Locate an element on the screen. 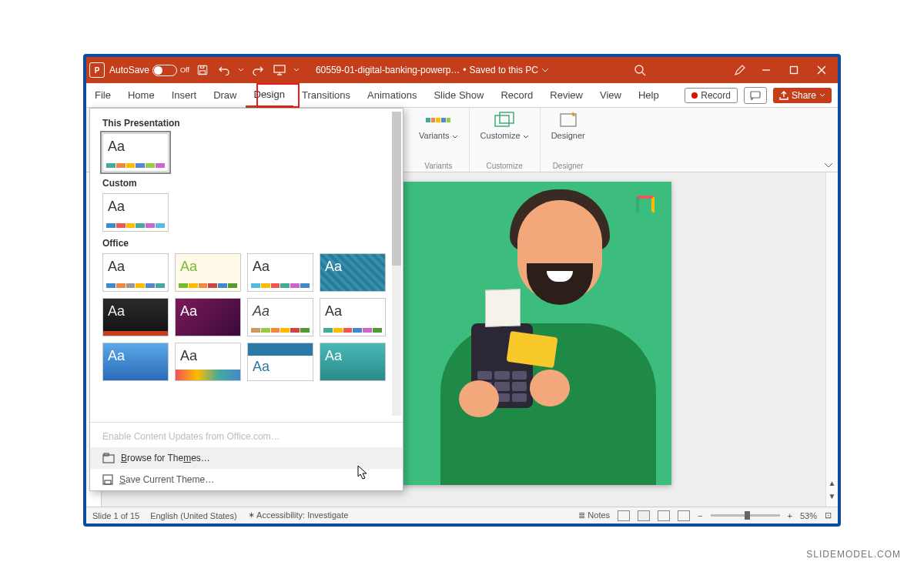 The image size is (924, 572). tab-help: Help is located at coordinates (648, 95).